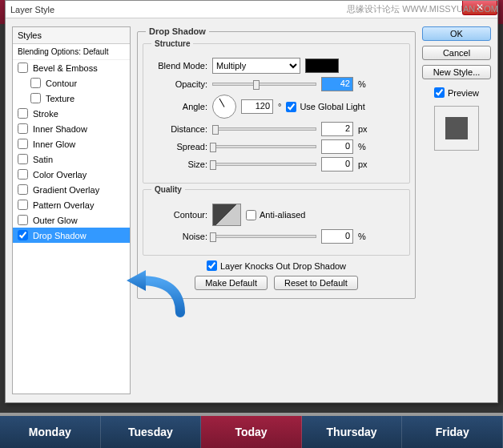 This screenshot has height=448, width=503. Describe the element at coordinates (32, 10) in the screenshot. I see `dialog-title: Layer Style` at that location.